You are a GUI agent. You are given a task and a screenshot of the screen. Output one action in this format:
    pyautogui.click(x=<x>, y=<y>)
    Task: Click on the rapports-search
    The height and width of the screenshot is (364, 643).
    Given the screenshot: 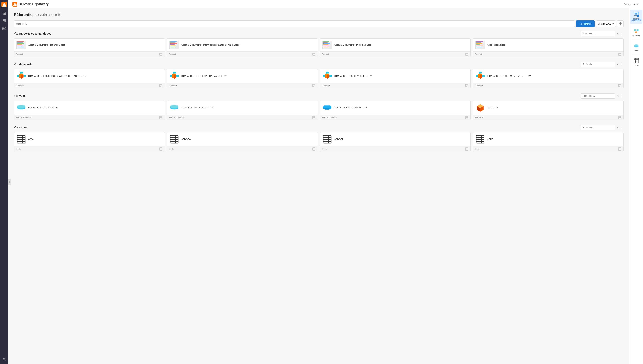 What is the action you would take?
    pyautogui.click(x=598, y=34)
    